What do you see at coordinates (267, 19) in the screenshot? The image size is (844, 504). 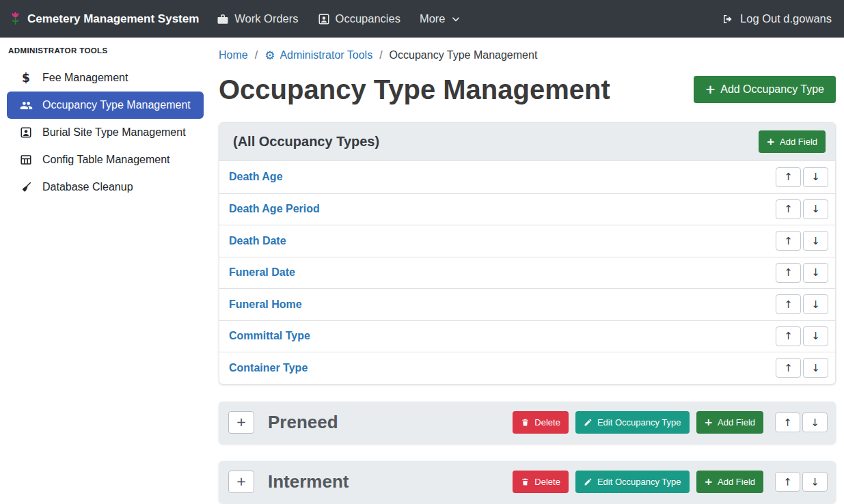 I see `nav-work-orders-label: Work Orders` at bounding box center [267, 19].